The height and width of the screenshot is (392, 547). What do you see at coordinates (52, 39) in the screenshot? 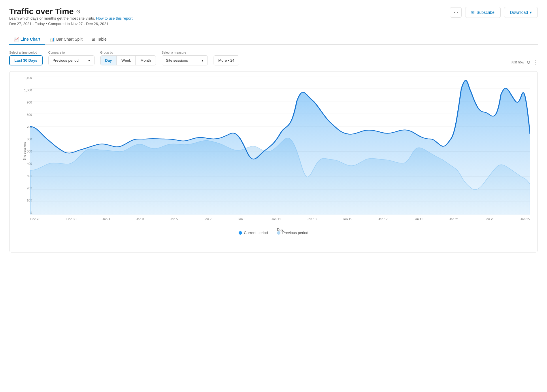
I see `bar-chart-icon: 📊` at bounding box center [52, 39].